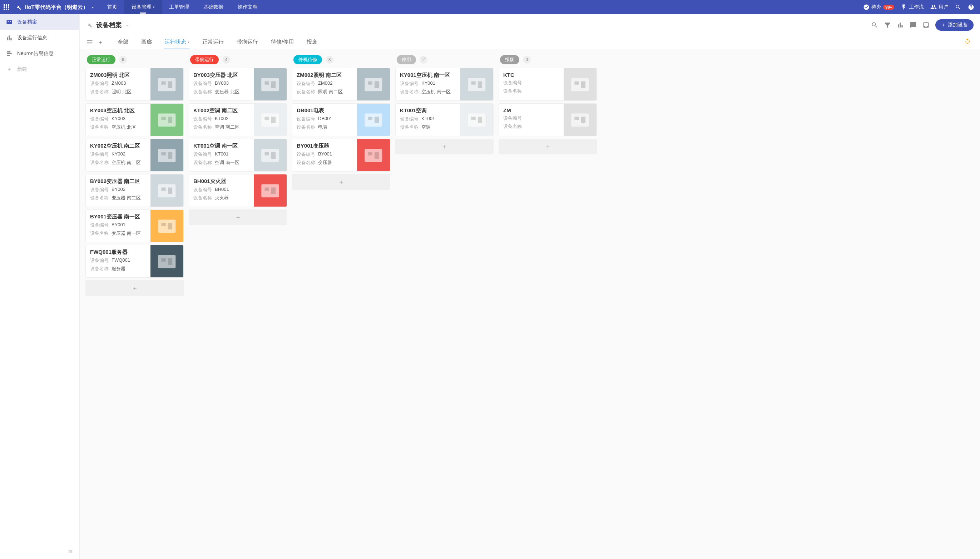 The height and width of the screenshot is (559, 980). Describe the element at coordinates (135, 84) in the screenshot. I see `device-card: ZM003照明 北区设备编号ZM003设备名称照明 北区` at that location.